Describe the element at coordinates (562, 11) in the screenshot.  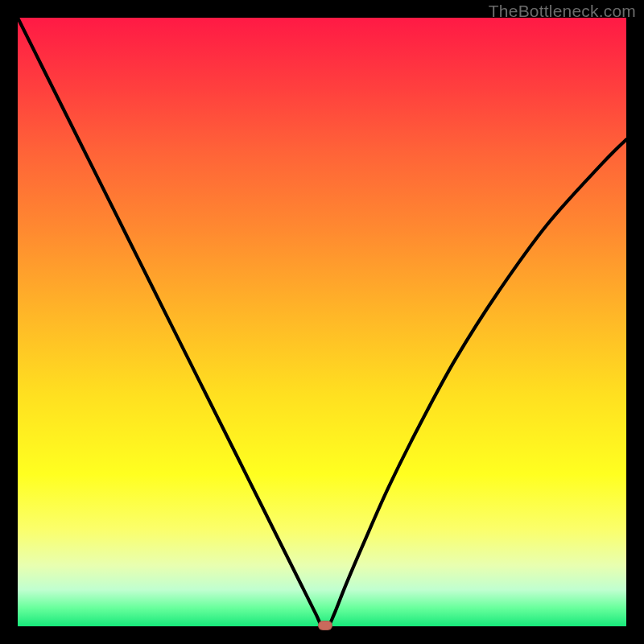
I see `watermark-text: TheBottleneck.com` at that location.